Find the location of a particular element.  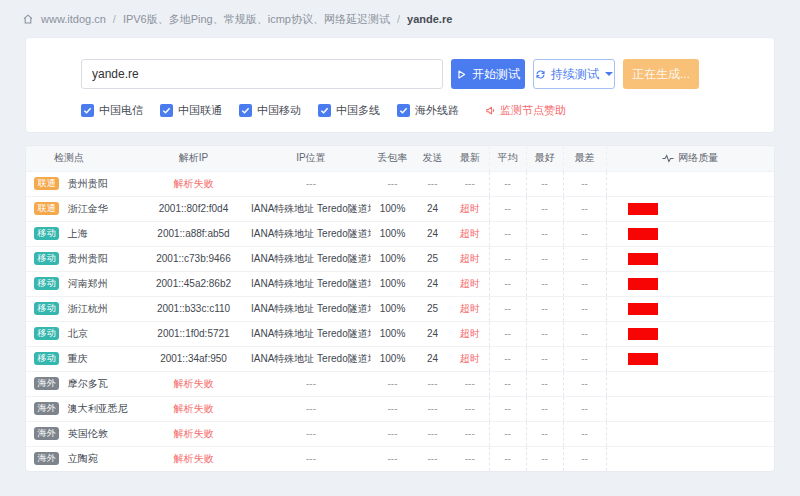

table-row: 移动 河南郑州 2001::45a2:86b2 IANA特殊地址 Teredo隧… is located at coordinates (400, 284).